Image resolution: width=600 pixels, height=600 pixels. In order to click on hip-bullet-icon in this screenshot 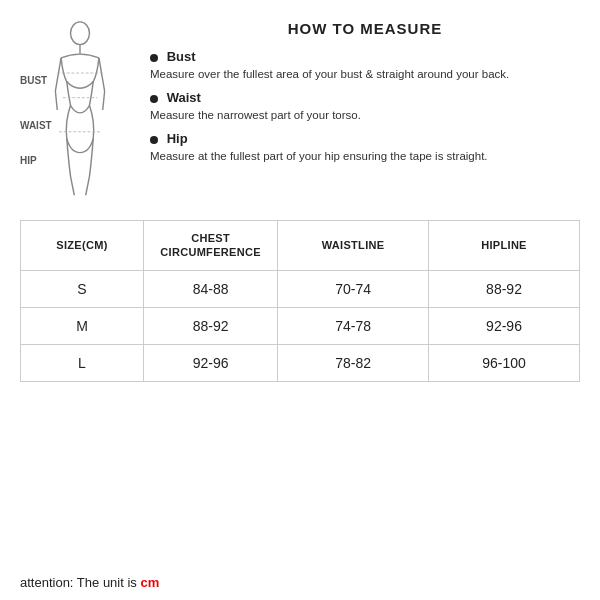, I will do `click(154, 140)`.